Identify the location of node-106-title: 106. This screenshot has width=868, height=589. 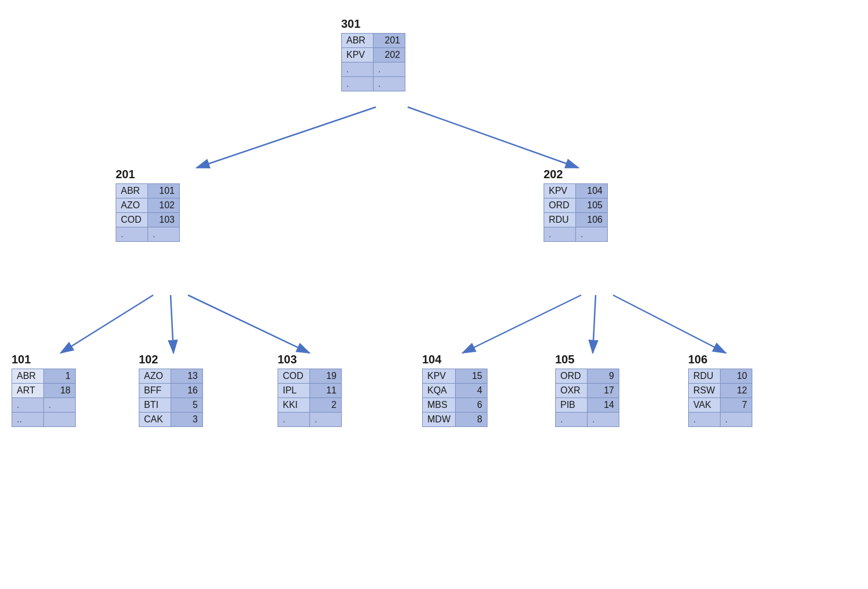
(721, 360).